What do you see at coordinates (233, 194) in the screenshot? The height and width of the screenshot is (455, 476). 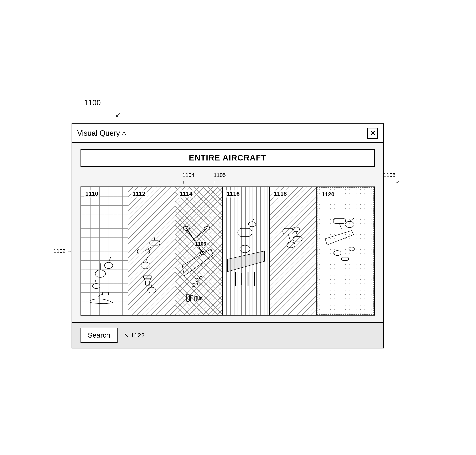 I see `col-label-1116: 1116` at bounding box center [233, 194].